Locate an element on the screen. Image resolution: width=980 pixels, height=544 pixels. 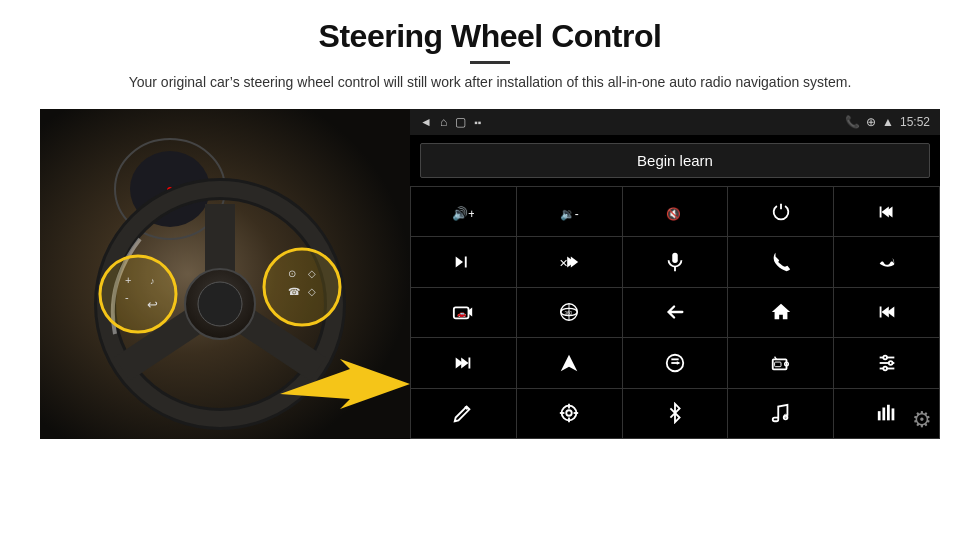
vol-up-button: 🔊+ is located at coordinates (464, 212).